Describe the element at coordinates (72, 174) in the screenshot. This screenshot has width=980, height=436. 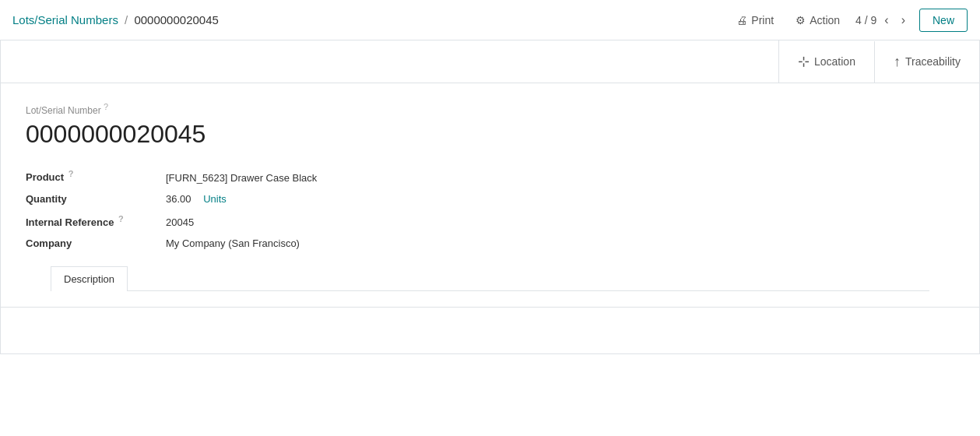
I see `product-help-icon: ?` at that location.